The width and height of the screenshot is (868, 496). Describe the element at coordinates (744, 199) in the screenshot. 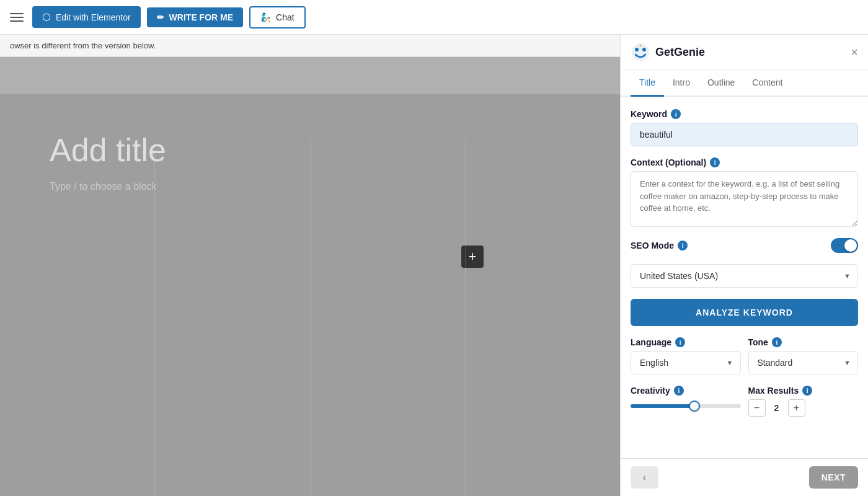

I see `context-textarea` at that location.